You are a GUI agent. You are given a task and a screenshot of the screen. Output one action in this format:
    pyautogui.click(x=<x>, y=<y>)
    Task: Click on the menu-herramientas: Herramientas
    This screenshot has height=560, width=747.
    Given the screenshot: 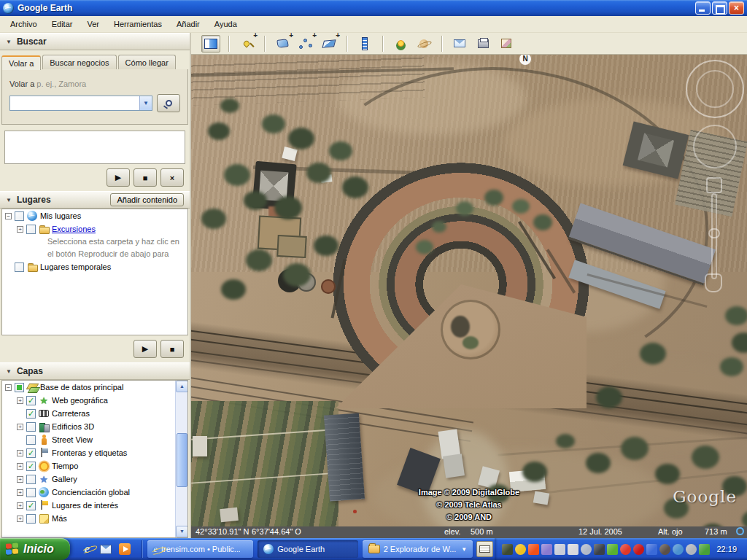 What is the action you would take?
    pyautogui.click(x=138, y=24)
    